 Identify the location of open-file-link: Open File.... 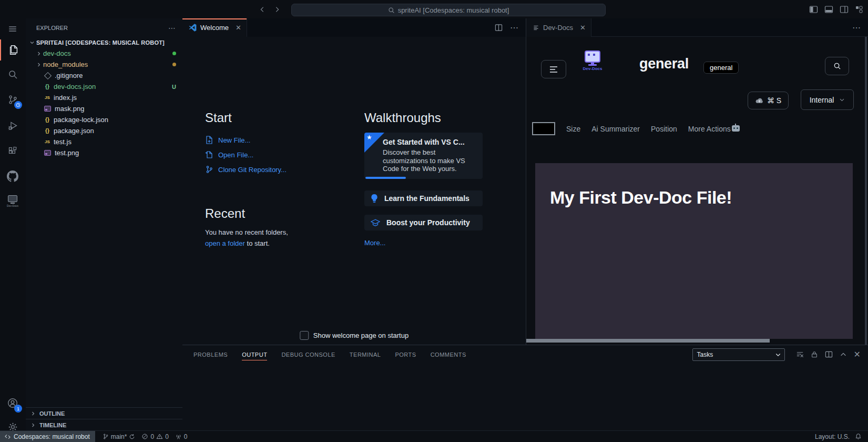
(271, 155).